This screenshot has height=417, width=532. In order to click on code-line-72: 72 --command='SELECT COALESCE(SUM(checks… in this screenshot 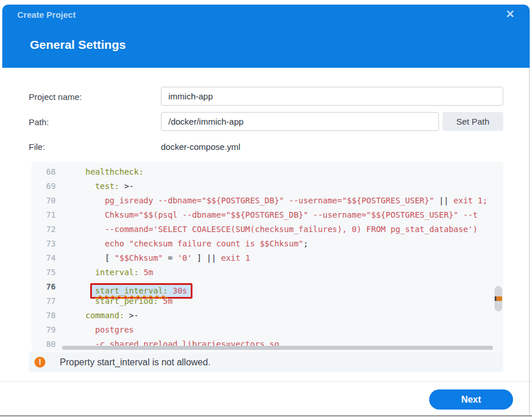, I will do `click(268, 230)`.